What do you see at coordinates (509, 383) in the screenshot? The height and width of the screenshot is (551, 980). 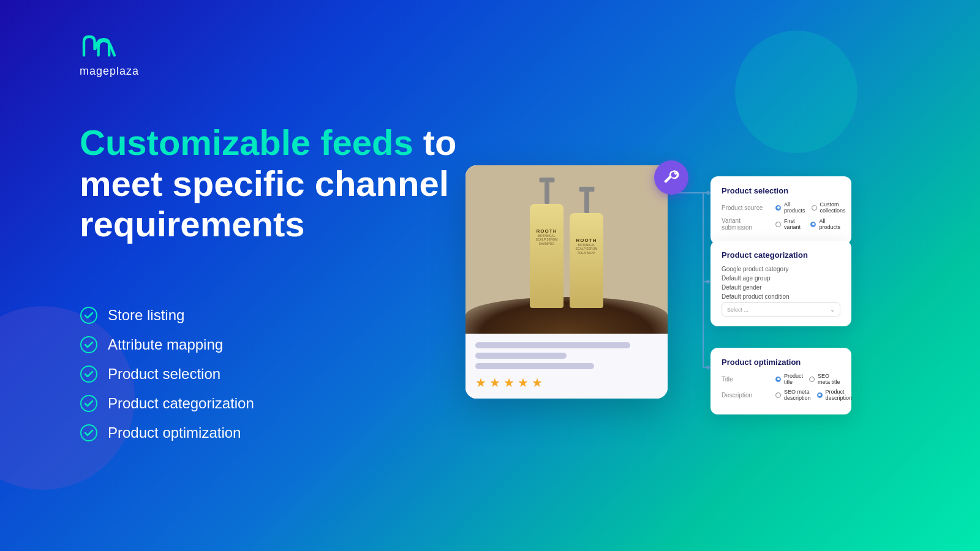 I see `star-3: ★` at bounding box center [509, 383].